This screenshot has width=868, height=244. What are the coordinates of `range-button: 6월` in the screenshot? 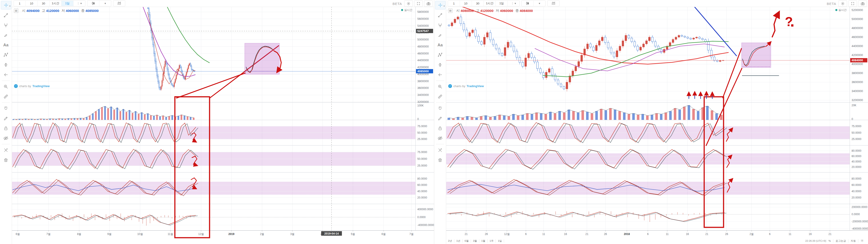 It's located at (467, 241).